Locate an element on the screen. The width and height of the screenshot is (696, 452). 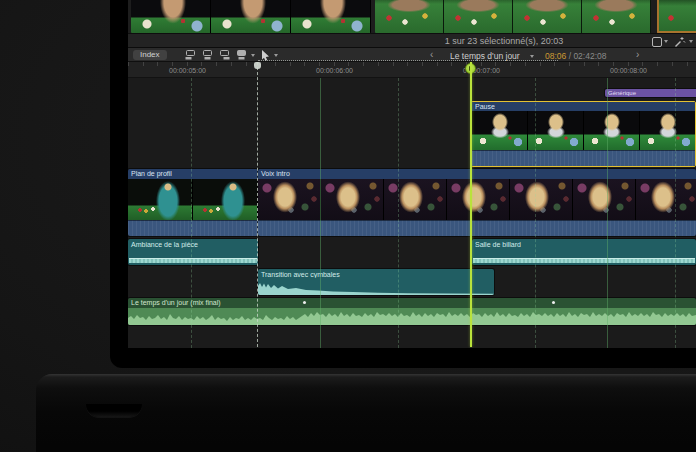
selection-status: 1 sur 23 sélectionné(s), 20:03 is located at coordinates (504, 41).